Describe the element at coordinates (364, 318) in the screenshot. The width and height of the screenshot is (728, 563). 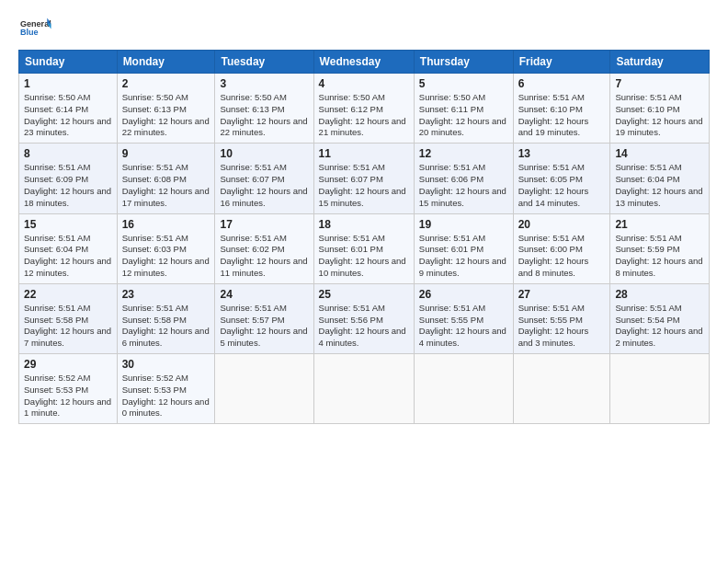
I see `calendar-cell: 25Sunrise: 5:51 AMSunset: 5:56 PMDayligh…` at that location.